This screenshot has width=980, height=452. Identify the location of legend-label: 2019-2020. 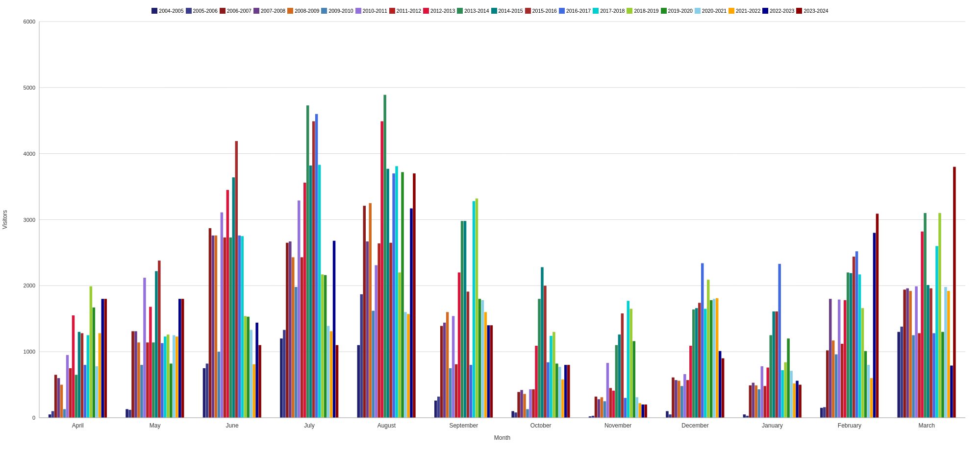
(680, 11).